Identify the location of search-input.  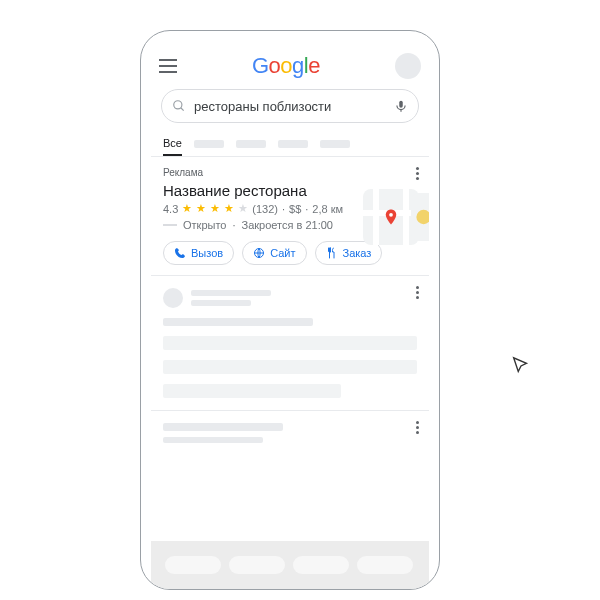
(290, 106).